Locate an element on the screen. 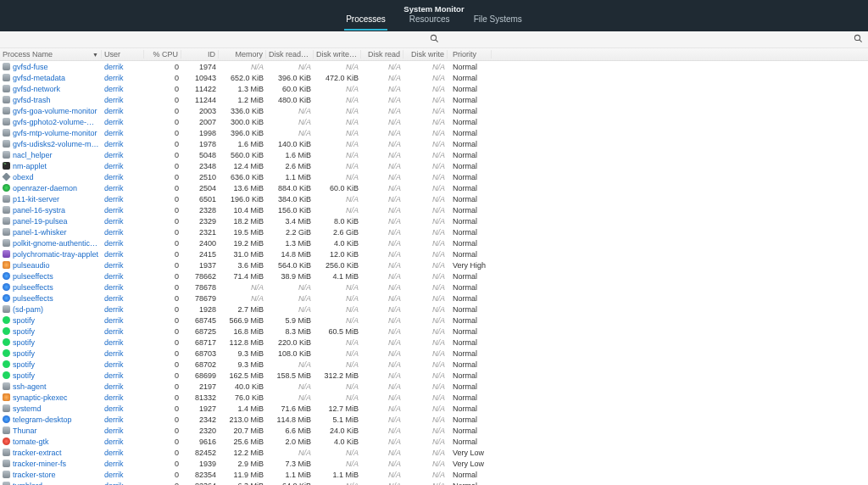 This screenshot has height=485, width=868. table-row: spotifyderrik0687039.3 MiB108.0 KiBN/AN/… is located at coordinates (434, 353).